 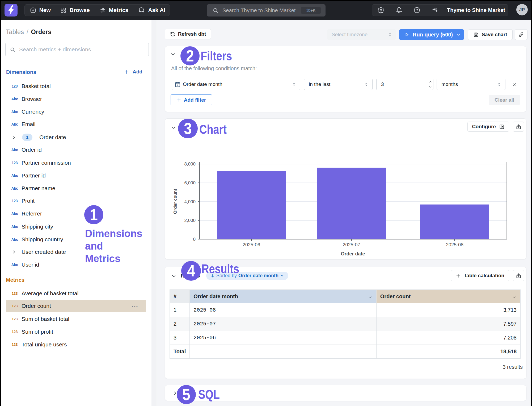 I want to click on svg-text: 4,000, so click(x=190, y=202).